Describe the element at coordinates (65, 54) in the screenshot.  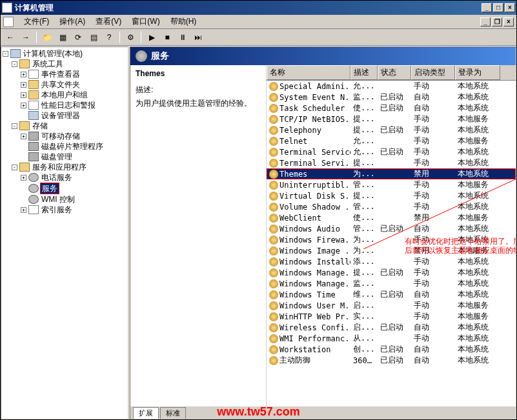
I see `tree-root: -计算机管理(本地)` at that location.